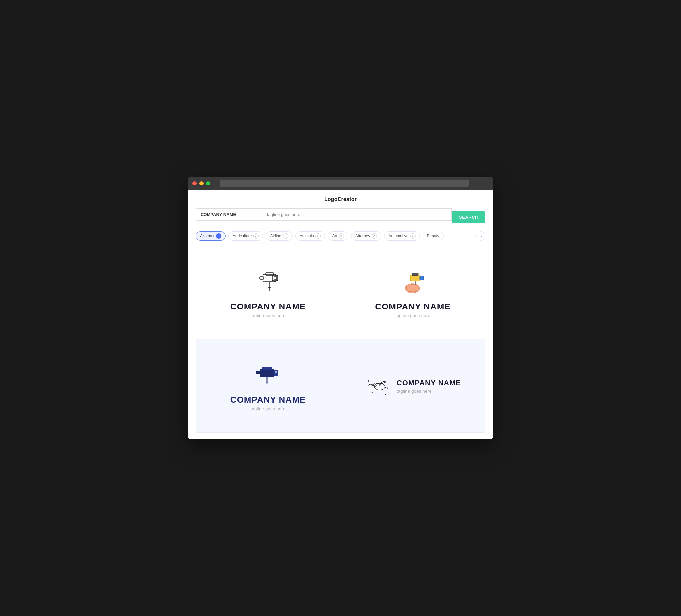 This screenshot has width=681, height=616. I want to click on art-check-icon: ✓, so click(342, 236).